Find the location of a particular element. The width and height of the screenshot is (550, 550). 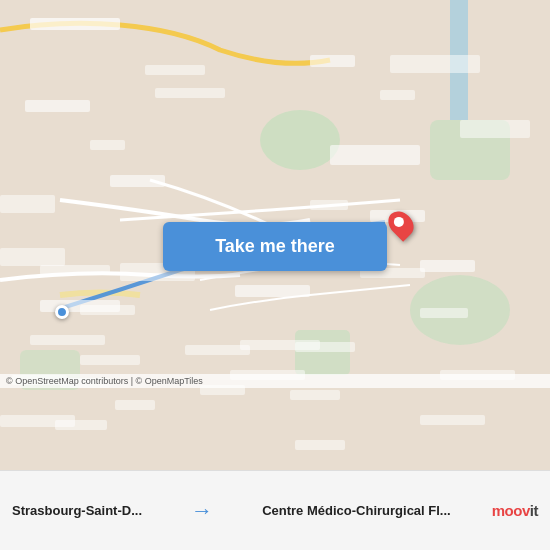

destination-marker is located at coordinates (401, 224).